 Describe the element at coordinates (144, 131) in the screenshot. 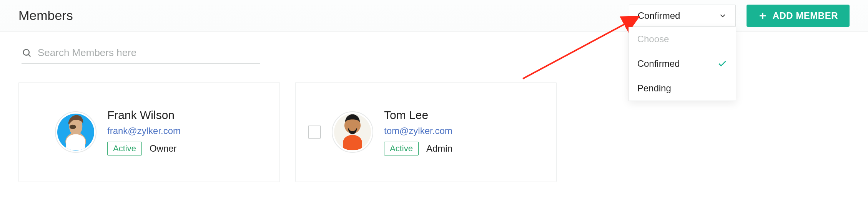

I see `member-email: frank@zylker.com` at that location.